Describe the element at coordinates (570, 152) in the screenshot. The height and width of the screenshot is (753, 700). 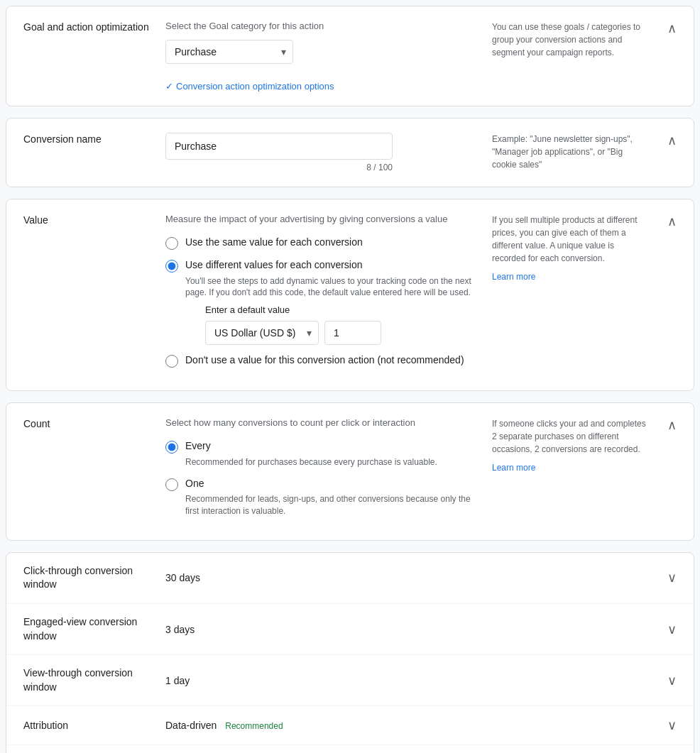
I see `conversion-name-help-text: Example: "June newsletter sign-ups", "Ma…` at that location.